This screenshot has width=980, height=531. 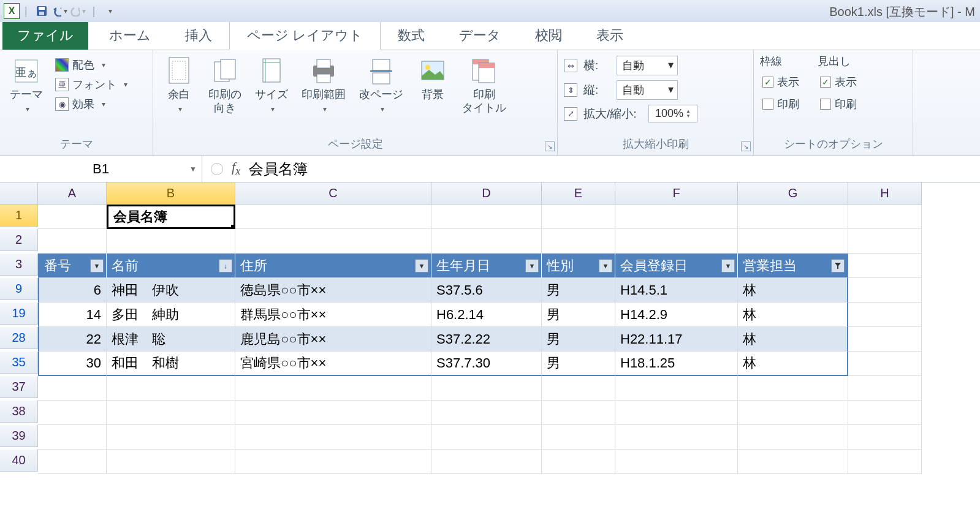 I want to click on cell-F1, so click(x=677, y=217).